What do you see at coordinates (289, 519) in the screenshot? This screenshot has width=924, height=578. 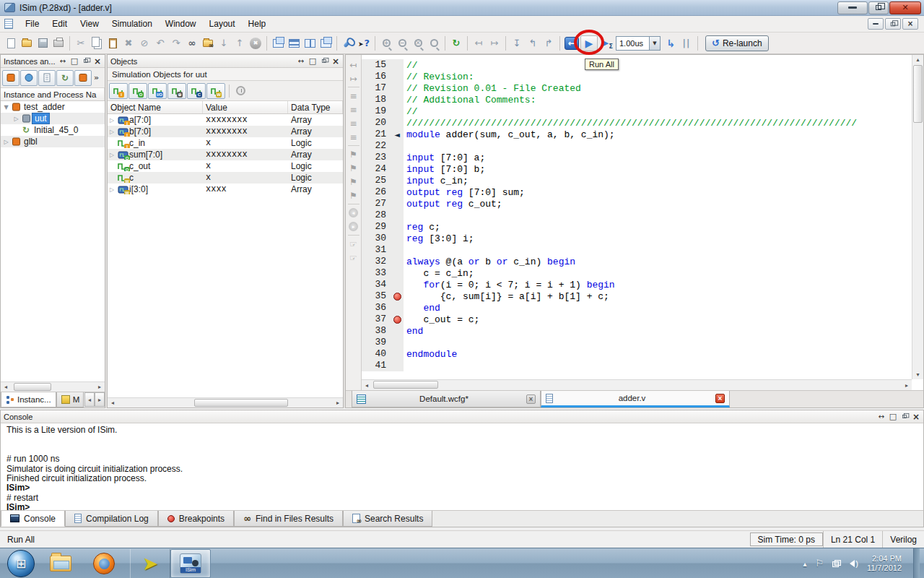 I see `tab-find-in-files-results: Find in Files Results` at bounding box center [289, 519].